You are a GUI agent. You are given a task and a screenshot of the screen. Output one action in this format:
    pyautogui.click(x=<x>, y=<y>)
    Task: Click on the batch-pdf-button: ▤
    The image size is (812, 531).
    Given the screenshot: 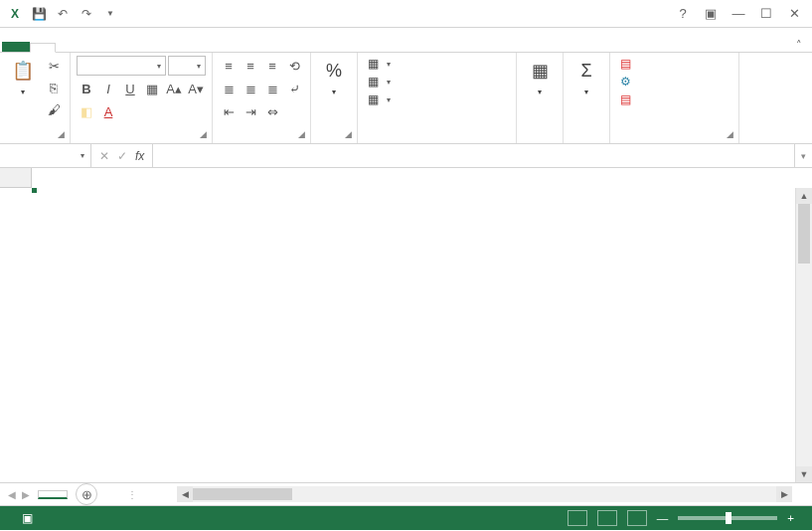 What is the action you would take?
    pyautogui.click(x=628, y=99)
    